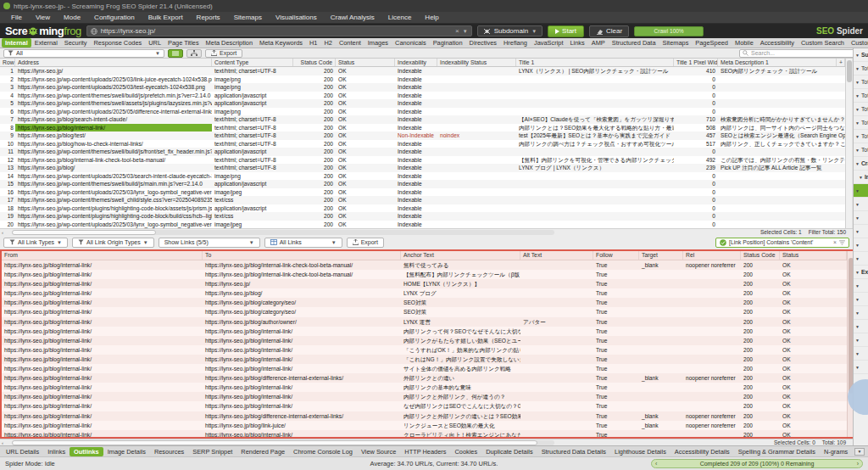 This screenshot has width=868, height=470. Describe the element at coordinates (476, 63) in the screenshot. I see `col-indexability-status: Indexability Status` at that location.